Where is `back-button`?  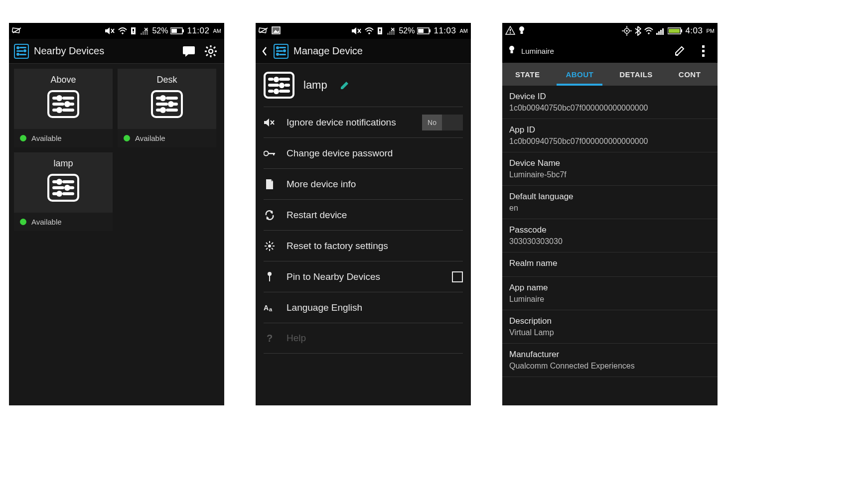
back-button is located at coordinates (265, 51).